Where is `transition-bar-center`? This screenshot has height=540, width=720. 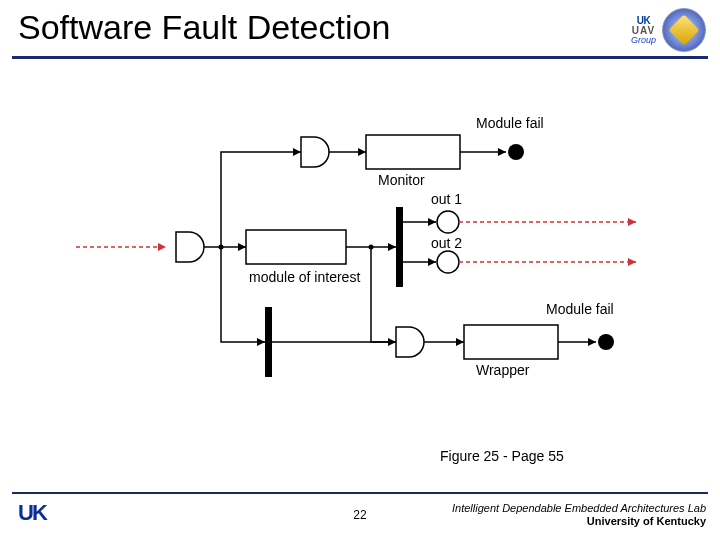
transition-bar-center is located at coordinates (400, 247).